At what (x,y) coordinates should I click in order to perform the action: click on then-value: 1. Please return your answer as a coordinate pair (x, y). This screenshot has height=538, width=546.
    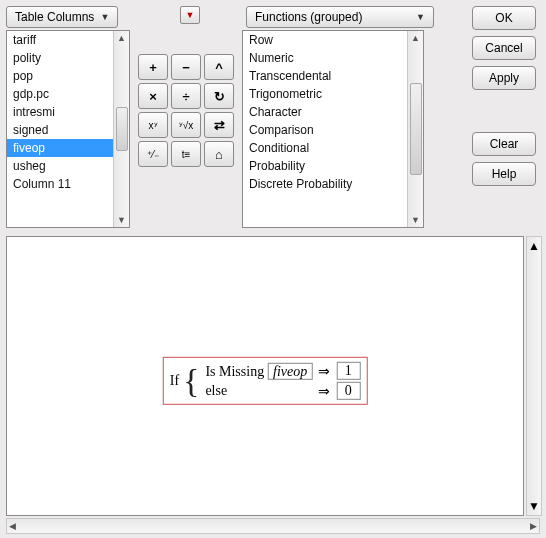
    Looking at the image, I should click on (348, 371).